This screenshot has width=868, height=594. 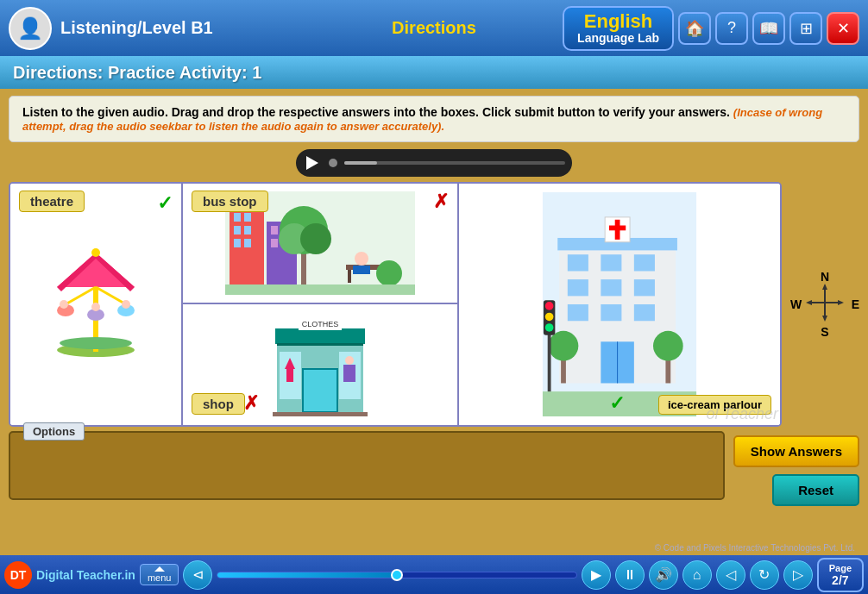 What do you see at coordinates (97, 304) in the screenshot?
I see `grid-col-theatre: theatre ✓` at bounding box center [97, 304].